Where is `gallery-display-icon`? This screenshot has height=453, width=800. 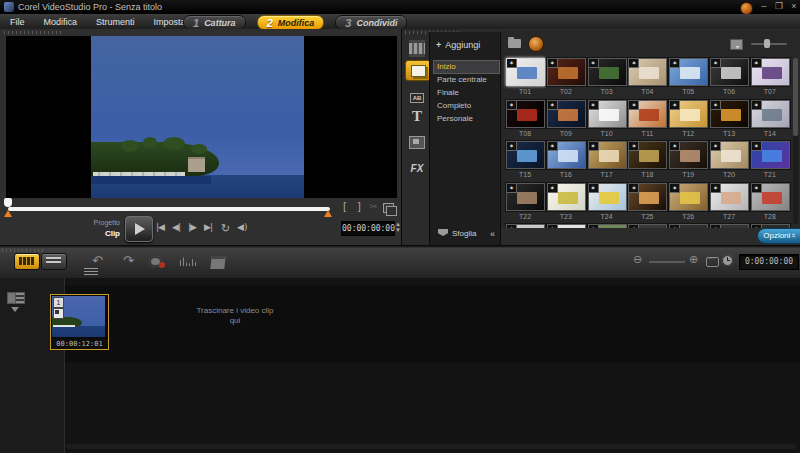
gallery-display-icon is located at coordinates (736, 44).